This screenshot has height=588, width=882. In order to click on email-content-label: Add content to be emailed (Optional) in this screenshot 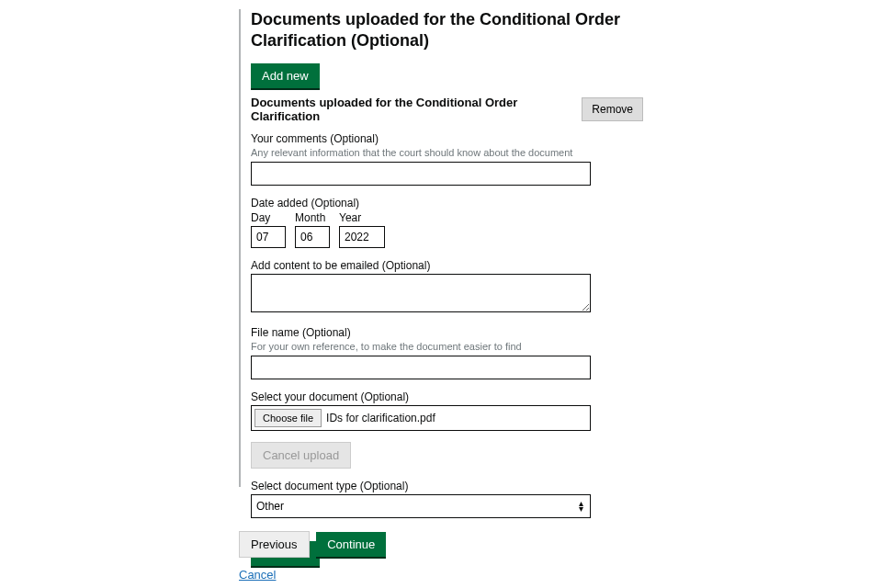, I will do `click(447, 266)`.